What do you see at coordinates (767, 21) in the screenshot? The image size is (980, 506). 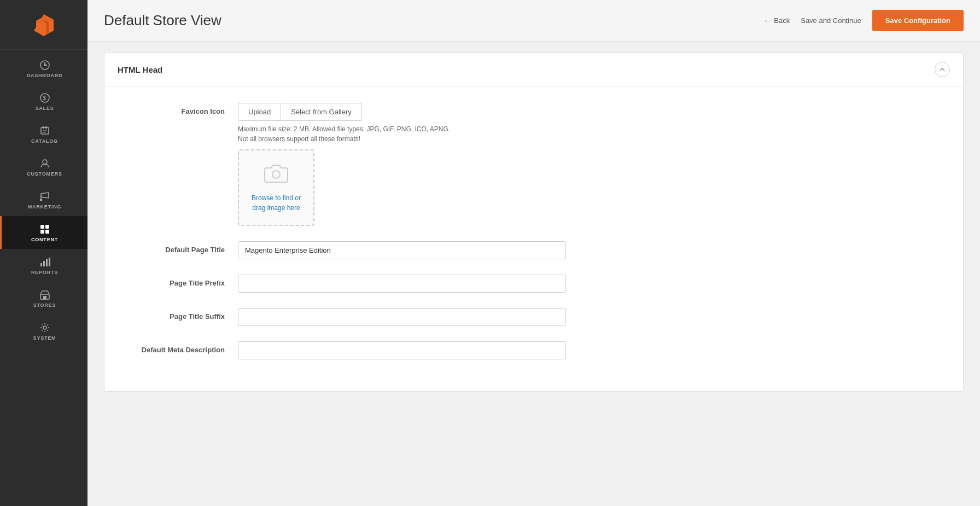 I see `back-arrow-icon: ←` at bounding box center [767, 21].